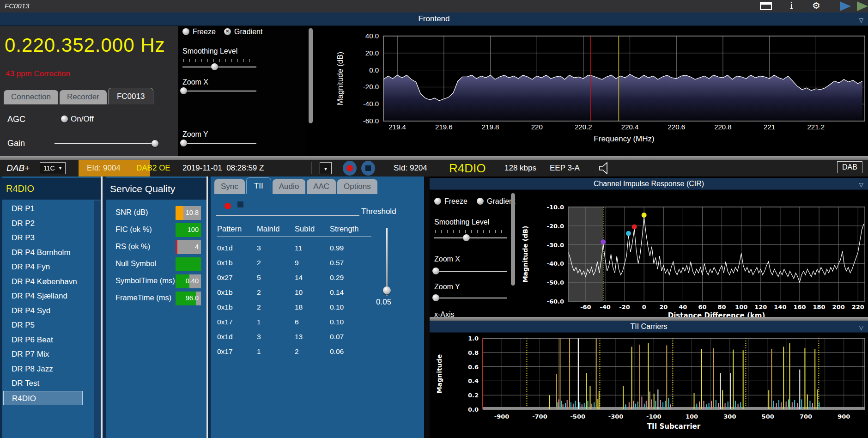 The height and width of the screenshot is (438, 868). What do you see at coordinates (240, 204) in the screenshot?
I see `tii-stop-button` at bounding box center [240, 204].